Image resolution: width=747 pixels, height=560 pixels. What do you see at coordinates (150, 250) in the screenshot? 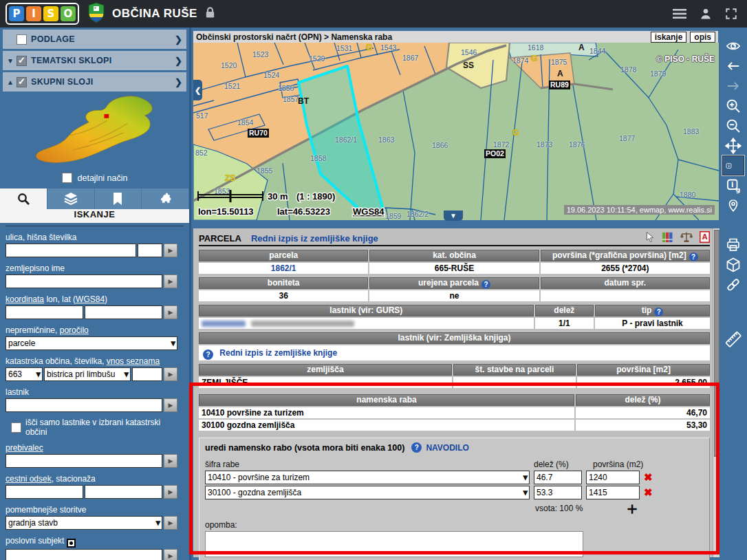
I see `house-number-input` at bounding box center [150, 250].